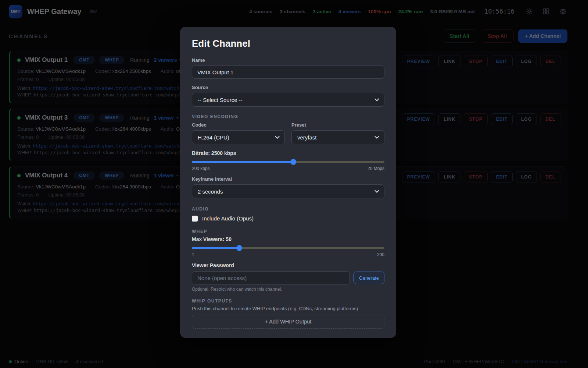 The image size is (588, 368). What do you see at coordinates (238, 125) in the screenshot?
I see `codec-label: Codec` at bounding box center [238, 125].